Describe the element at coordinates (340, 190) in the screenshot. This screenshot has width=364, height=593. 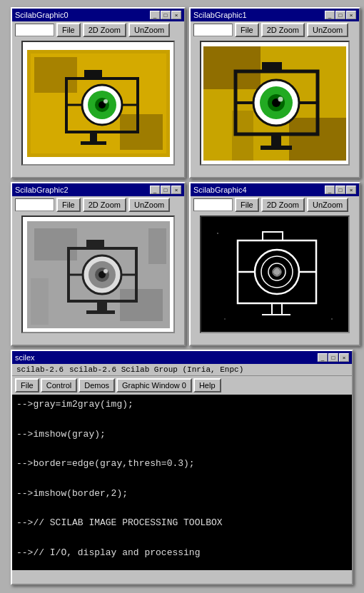
I see `maximize-button-4: □` at that location.